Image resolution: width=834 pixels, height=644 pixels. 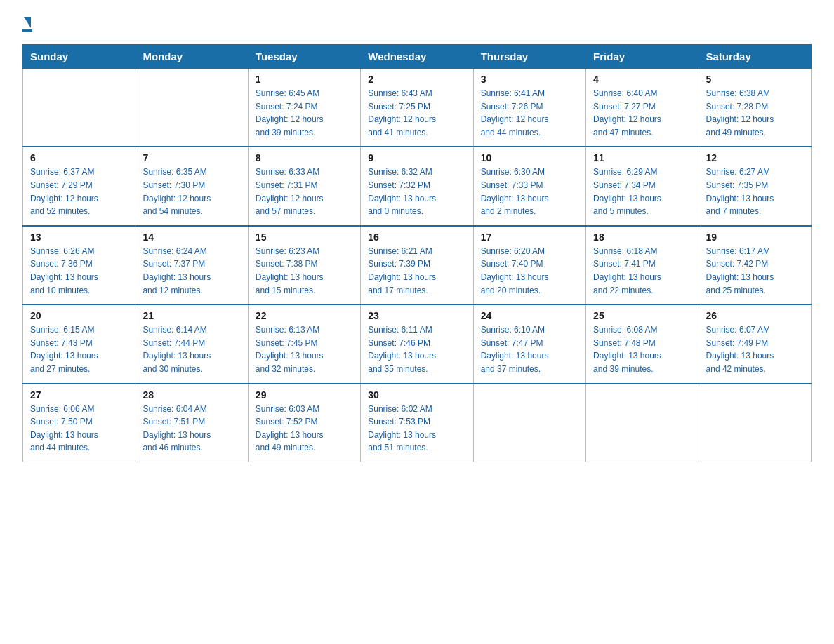 What do you see at coordinates (417, 57) in the screenshot?
I see `column-header-wednesday: Wednesday` at bounding box center [417, 57].